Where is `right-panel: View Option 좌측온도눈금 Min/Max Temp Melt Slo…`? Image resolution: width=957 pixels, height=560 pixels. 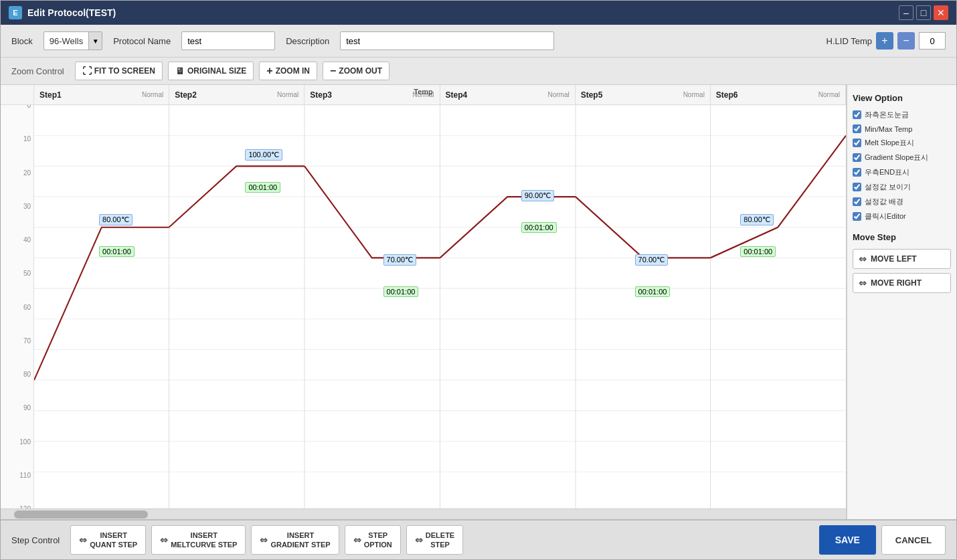 right-panel: View Option 좌측온도눈금 Min/Max Temp Melt Slo… is located at coordinates (901, 302).